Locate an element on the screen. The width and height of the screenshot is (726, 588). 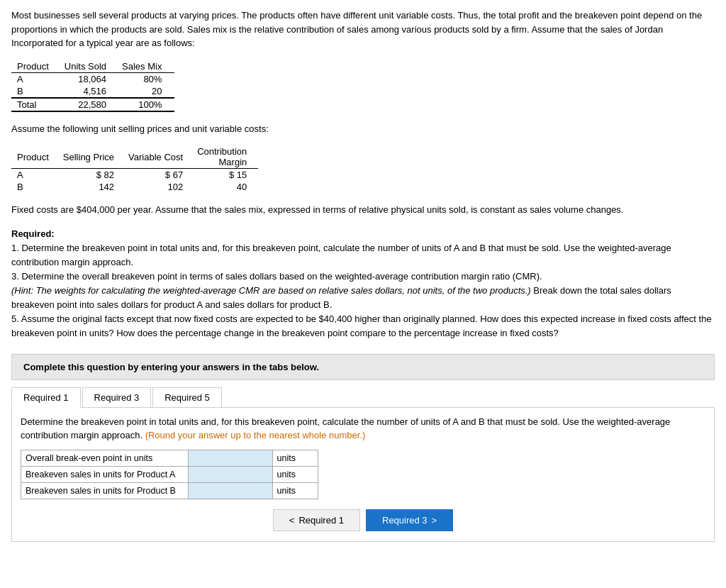
middle-text: Assume the following unit selling prices… is located at coordinates (363, 129).